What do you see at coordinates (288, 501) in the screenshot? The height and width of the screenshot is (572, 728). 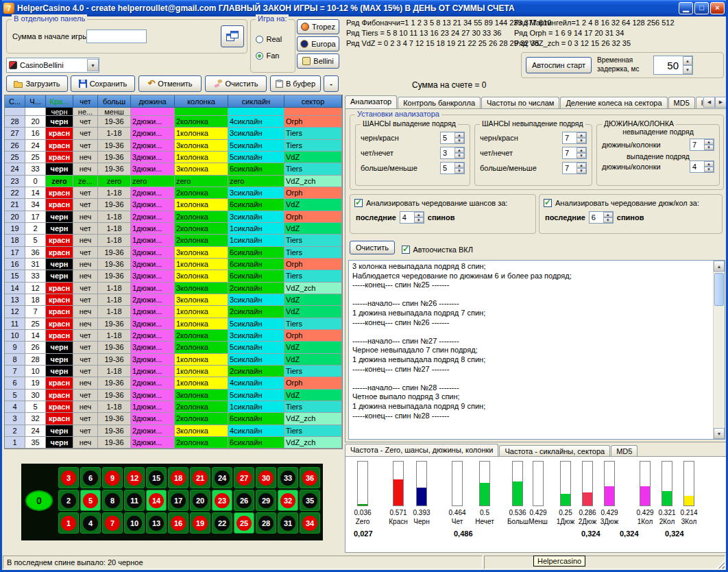 I see `roulette-cell-32: 32` at bounding box center [288, 501].